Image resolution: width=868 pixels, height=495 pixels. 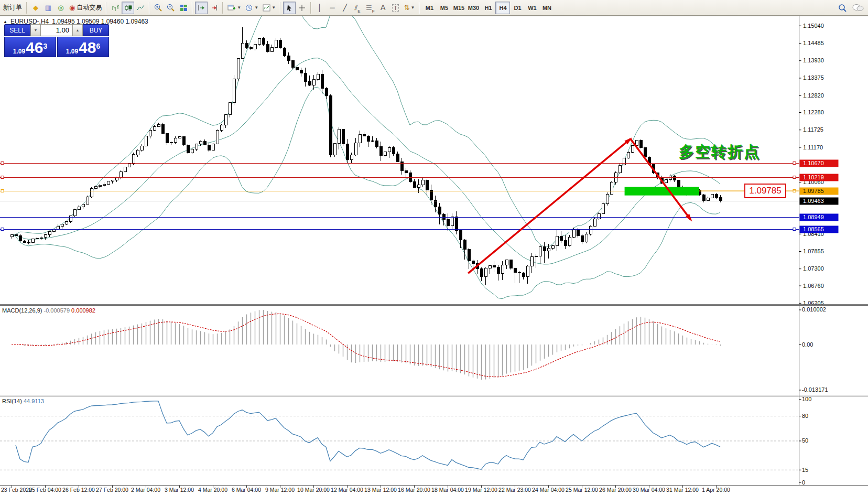 What do you see at coordinates (414, 490) in the screenshot?
I see `time-axis-label: 16 Mar 20:00` at bounding box center [414, 490].